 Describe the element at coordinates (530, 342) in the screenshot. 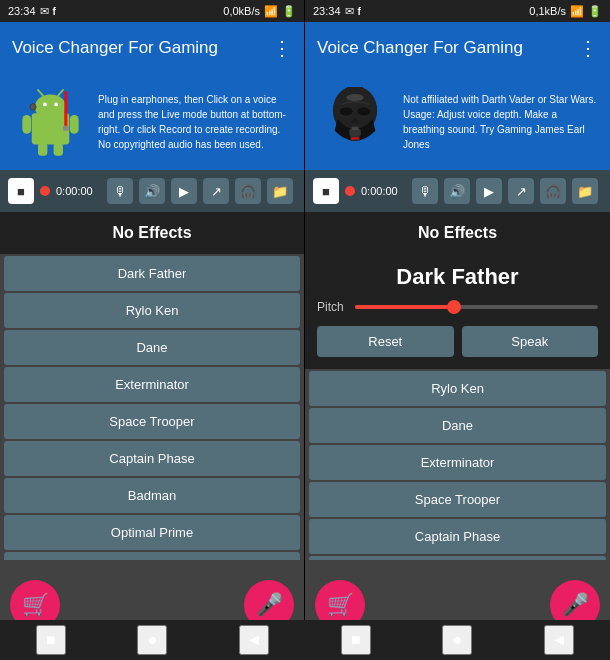

I see `right-speak-button: Speak` at that location.